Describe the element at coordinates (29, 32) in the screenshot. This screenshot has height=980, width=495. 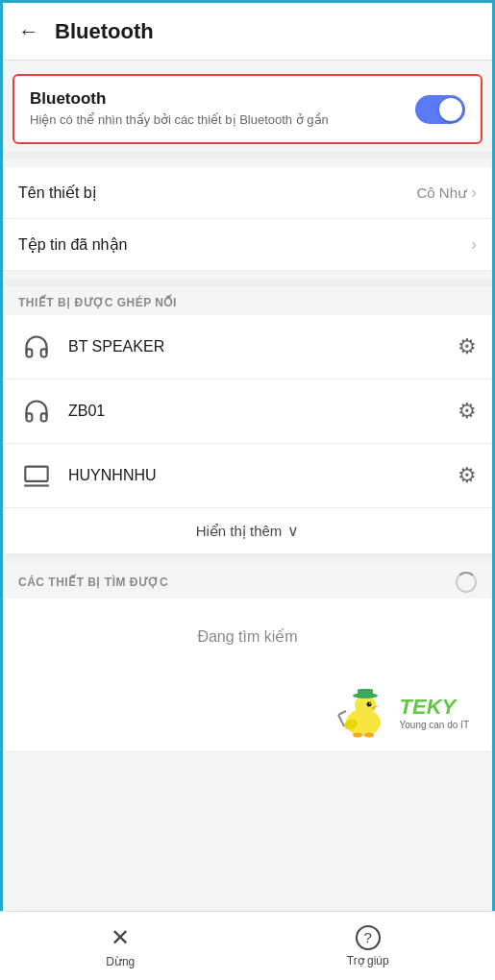
I see `back-button: ←` at that location.